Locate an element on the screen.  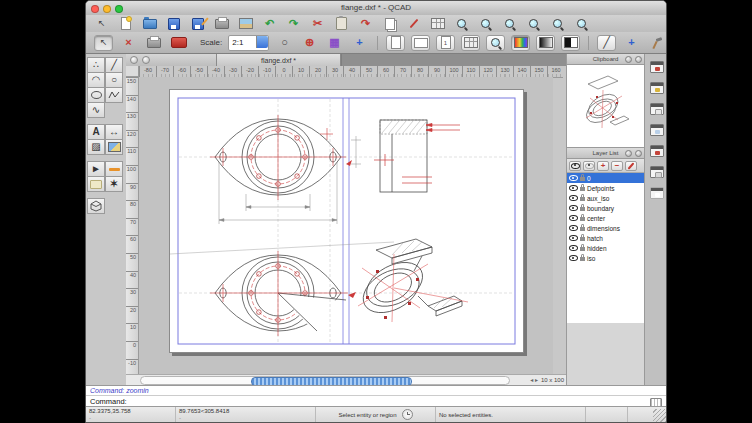
resize-grip is located at coordinates (660, 416).